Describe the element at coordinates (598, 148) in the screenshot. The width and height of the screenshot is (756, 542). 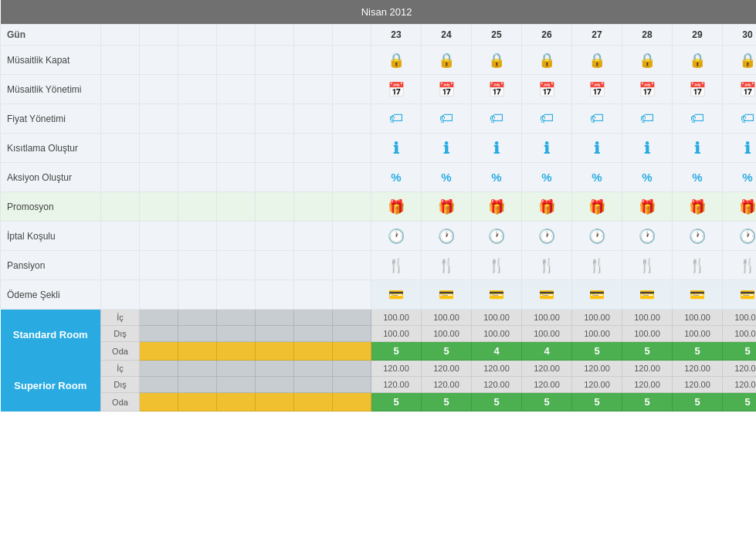
I see `info-icon-27: ℹ` at that location.